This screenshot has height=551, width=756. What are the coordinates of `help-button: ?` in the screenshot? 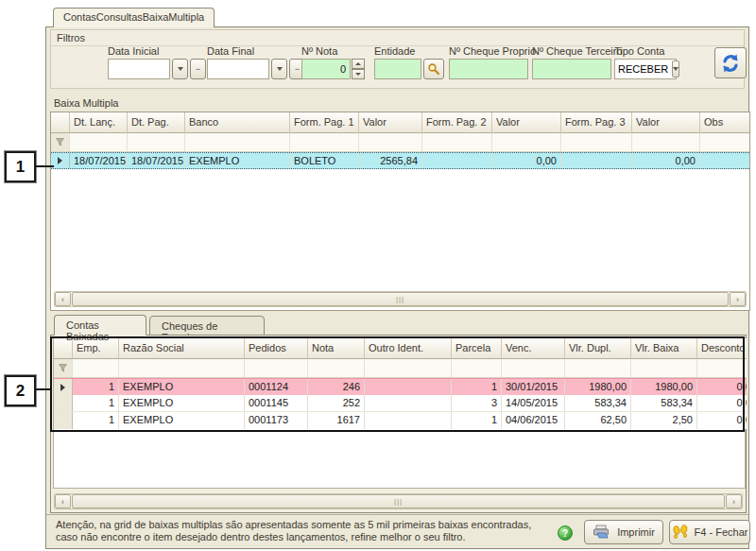 It's located at (565, 533).